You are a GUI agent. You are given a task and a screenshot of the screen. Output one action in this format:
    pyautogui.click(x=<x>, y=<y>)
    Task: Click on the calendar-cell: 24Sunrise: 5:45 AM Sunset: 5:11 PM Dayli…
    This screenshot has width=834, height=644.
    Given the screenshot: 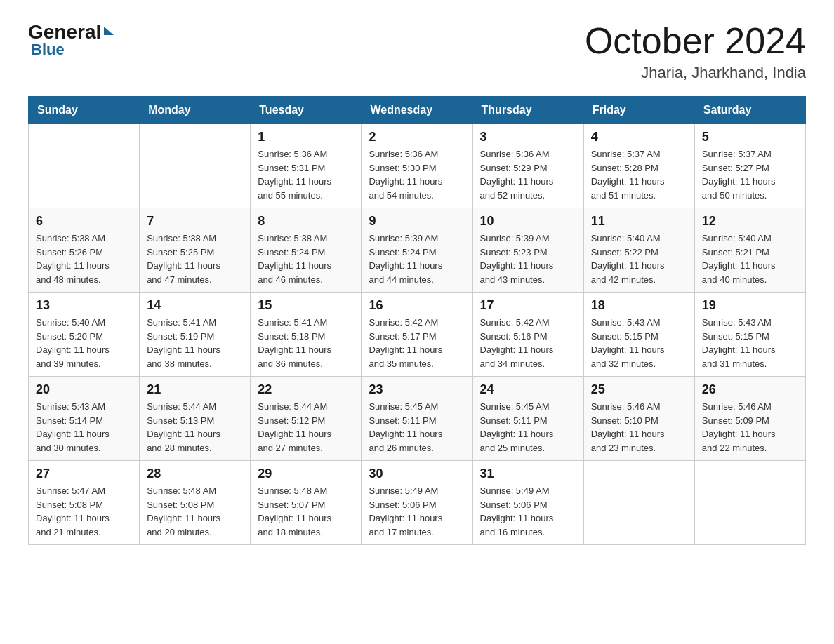 What is the action you would take?
    pyautogui.click(x=528, y=419)
    